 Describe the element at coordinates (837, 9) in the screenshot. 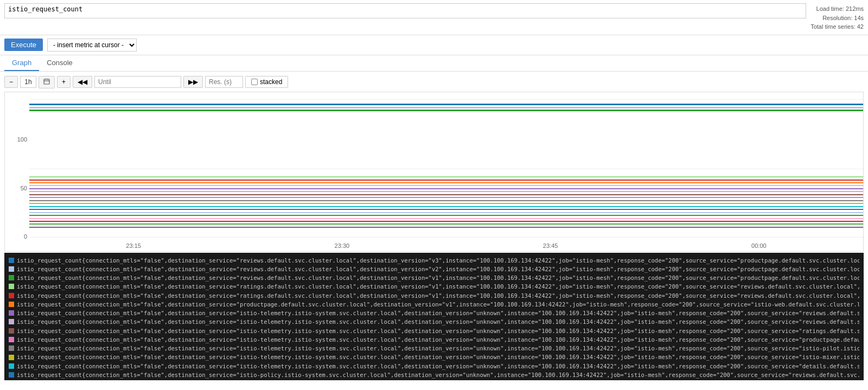

I see `load-time: Load time: 212ms` at that location.